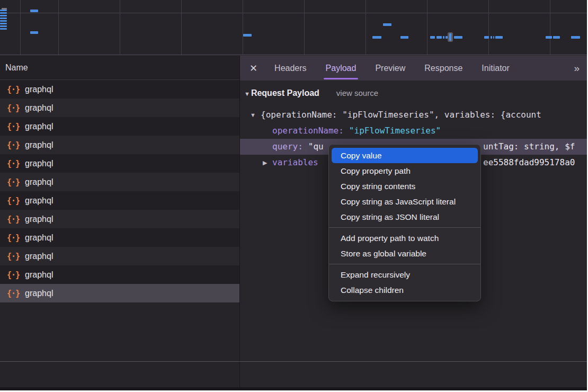  What do you see at coordinates (308, 130) in the screenshot?
I see `property-key: operationName:` at bounding box center [308, 130].